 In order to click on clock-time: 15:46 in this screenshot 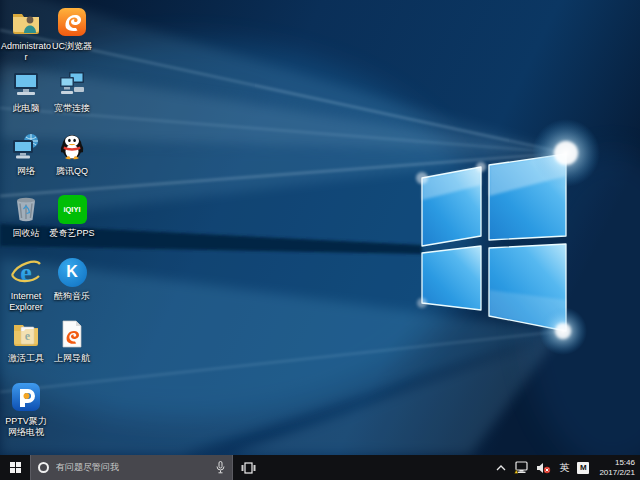, I will do `click(625, 463)`.